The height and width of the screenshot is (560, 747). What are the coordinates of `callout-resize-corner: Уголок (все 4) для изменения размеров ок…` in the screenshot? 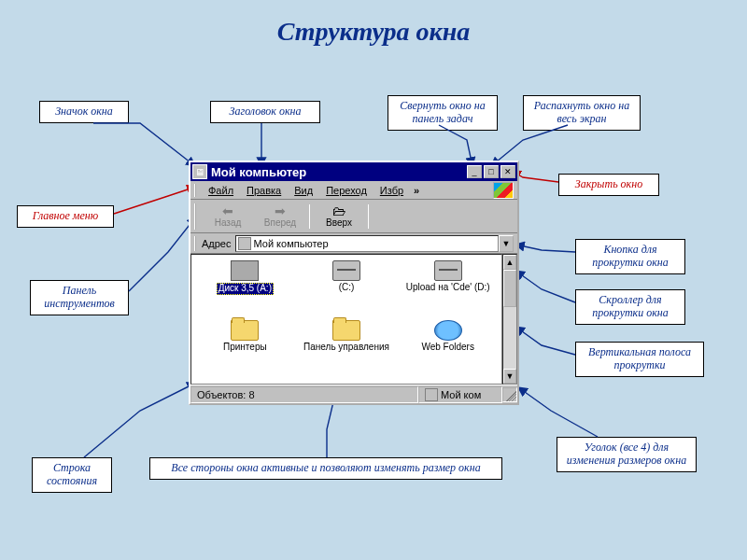 It's located at (627, 455).